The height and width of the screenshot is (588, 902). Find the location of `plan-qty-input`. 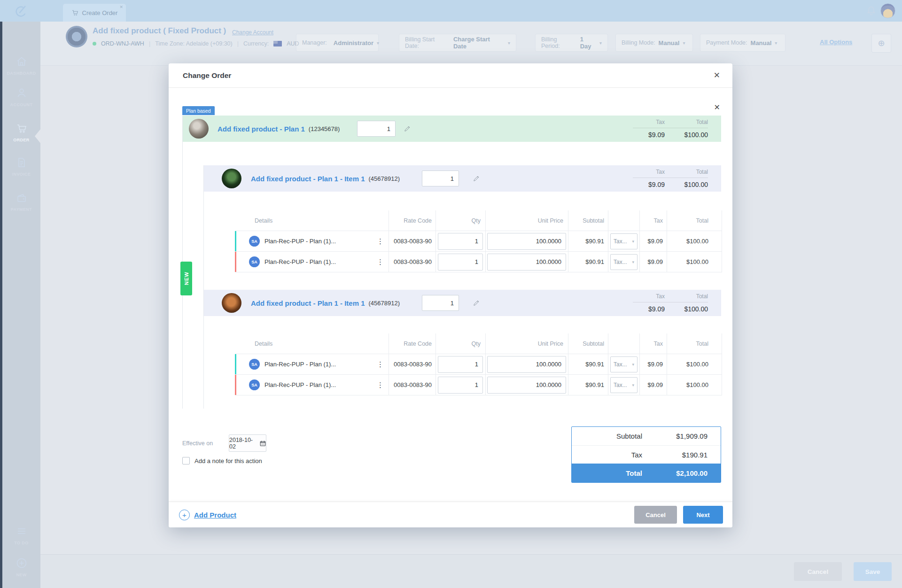

plan-qty-input is located at coordinates (376, 129).